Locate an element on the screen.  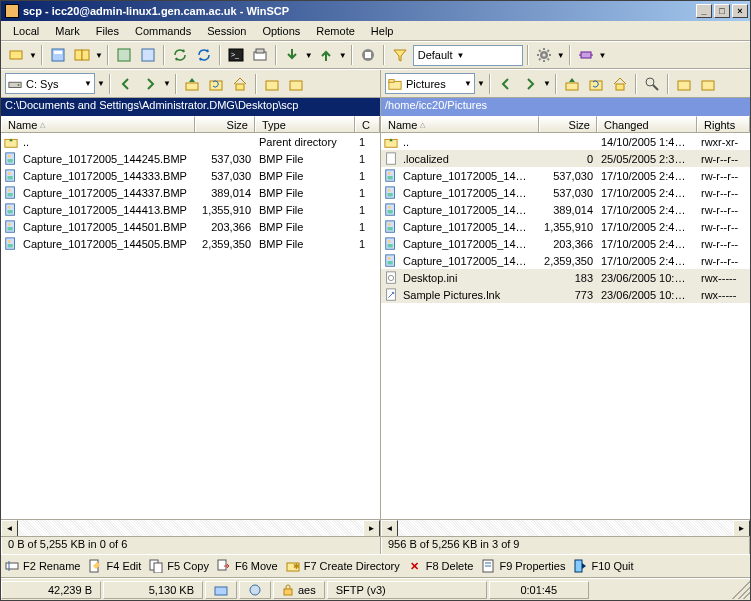
file-row: Capture_10172005_144413.BMP1,355,910BMP … is located at coordinates (190, 210).